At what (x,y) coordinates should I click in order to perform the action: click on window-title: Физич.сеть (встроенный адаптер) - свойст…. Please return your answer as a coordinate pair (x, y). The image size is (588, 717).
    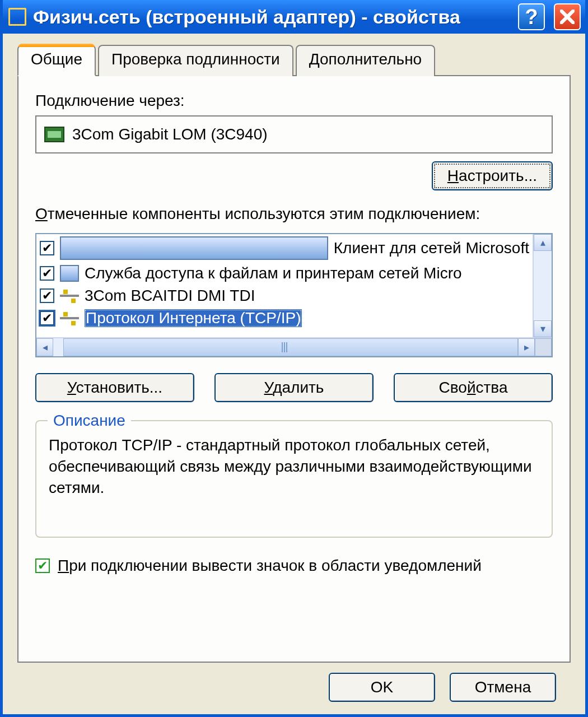
    Looking at the image, I should click on (246, 17).